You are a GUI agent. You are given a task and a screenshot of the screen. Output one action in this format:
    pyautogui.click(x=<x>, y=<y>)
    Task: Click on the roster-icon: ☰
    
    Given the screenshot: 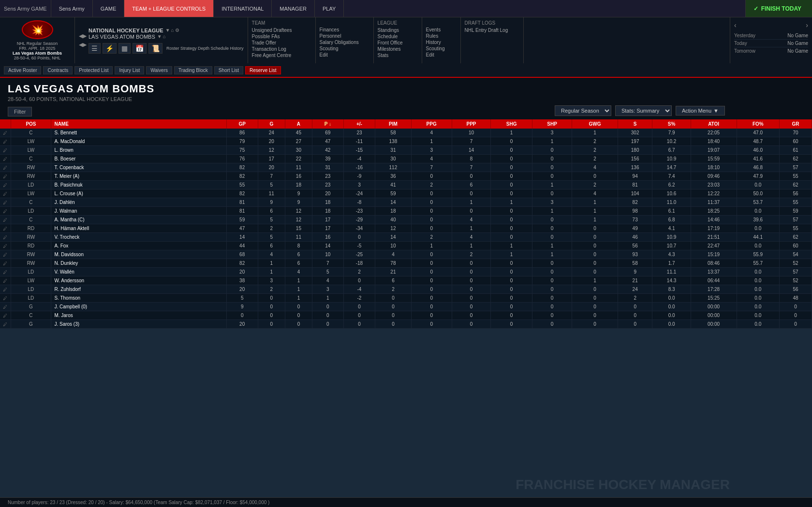 What is the action you would take?
    pyautogui.click(x=95, y=48)
    